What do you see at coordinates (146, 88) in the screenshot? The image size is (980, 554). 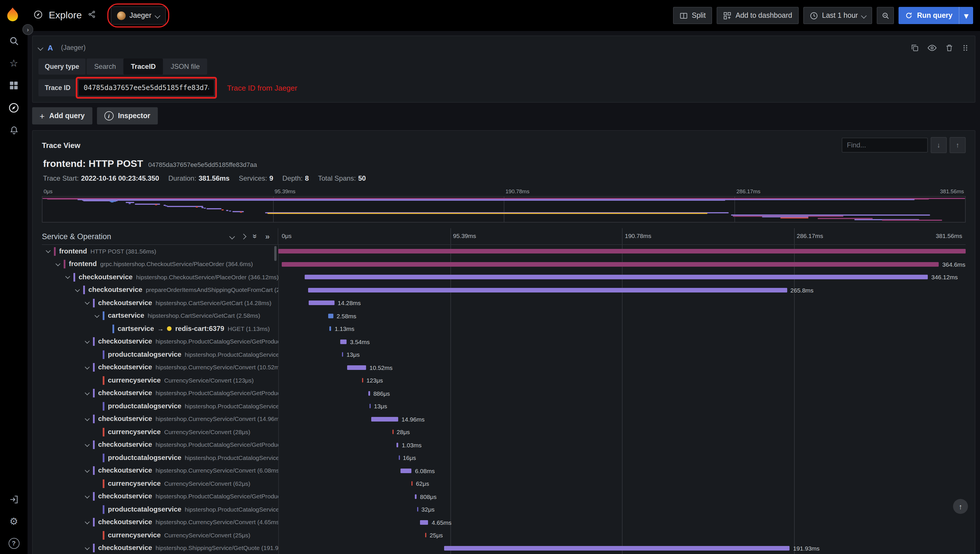 I see `trace-id-input` at bounding box center [146, 88].